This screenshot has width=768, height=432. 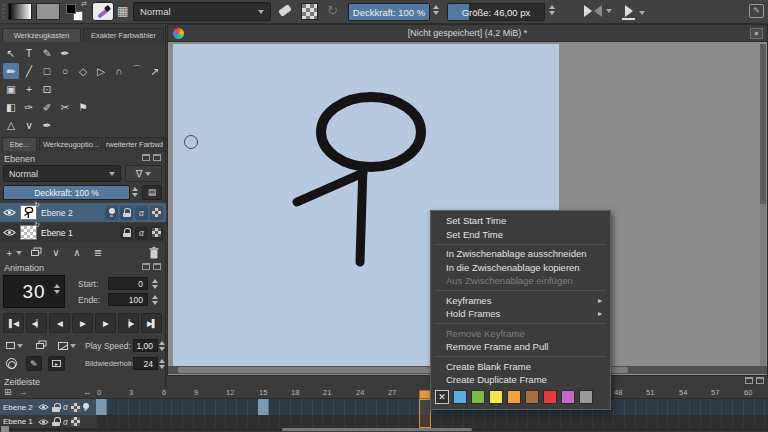 What do you see at coordinates (34, 364) in the screenshot?
I see `auto-frame-mode-button: ✎` at bounding box center [34, 364].